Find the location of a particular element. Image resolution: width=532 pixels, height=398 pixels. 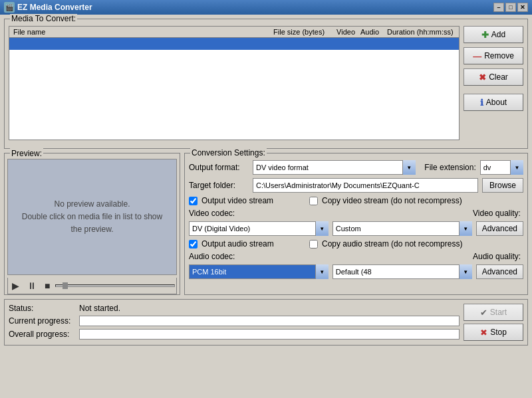

status-value: Not started. is located at coordinates (100, 308).